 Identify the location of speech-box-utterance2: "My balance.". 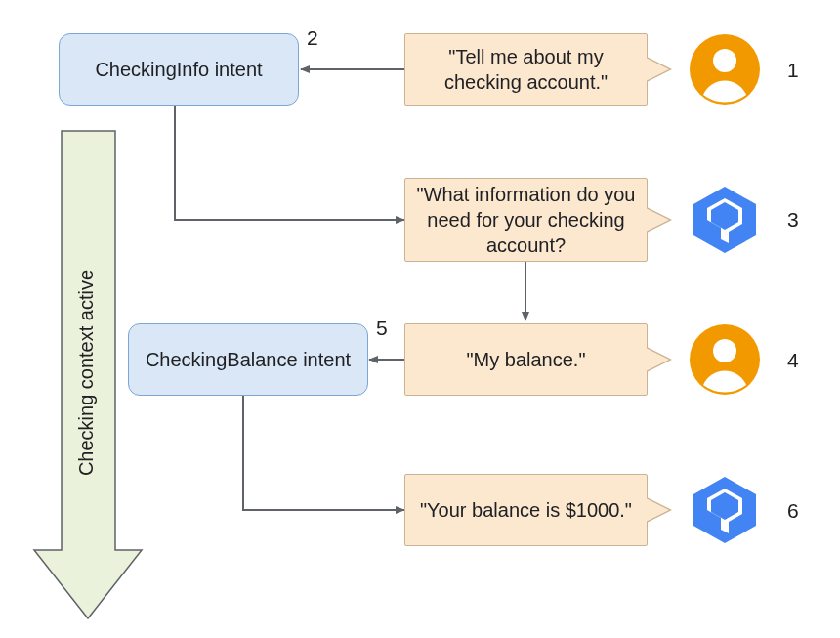
(525, 360).